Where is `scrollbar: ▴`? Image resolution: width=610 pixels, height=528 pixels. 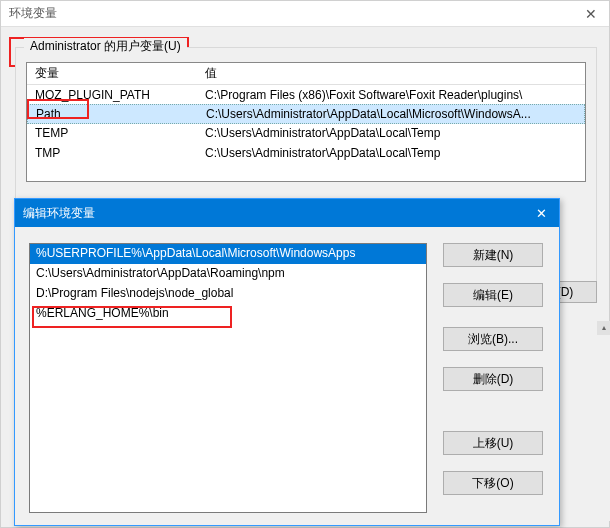
scrollbar: ▴ is located at coordinates (604, 421).